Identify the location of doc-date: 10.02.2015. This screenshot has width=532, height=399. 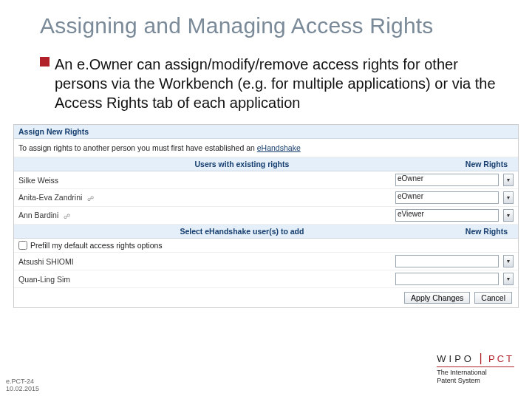
(22, 389).